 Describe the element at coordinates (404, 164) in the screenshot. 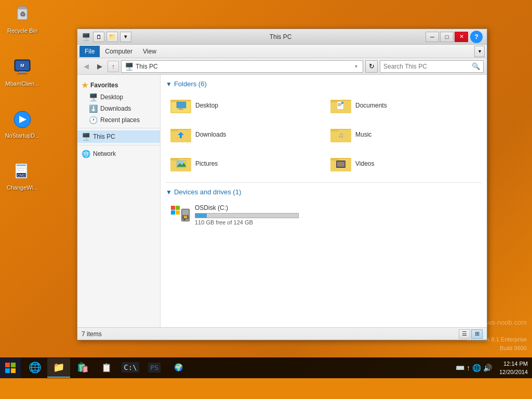

I see `folder-videos: Videos` at that location.